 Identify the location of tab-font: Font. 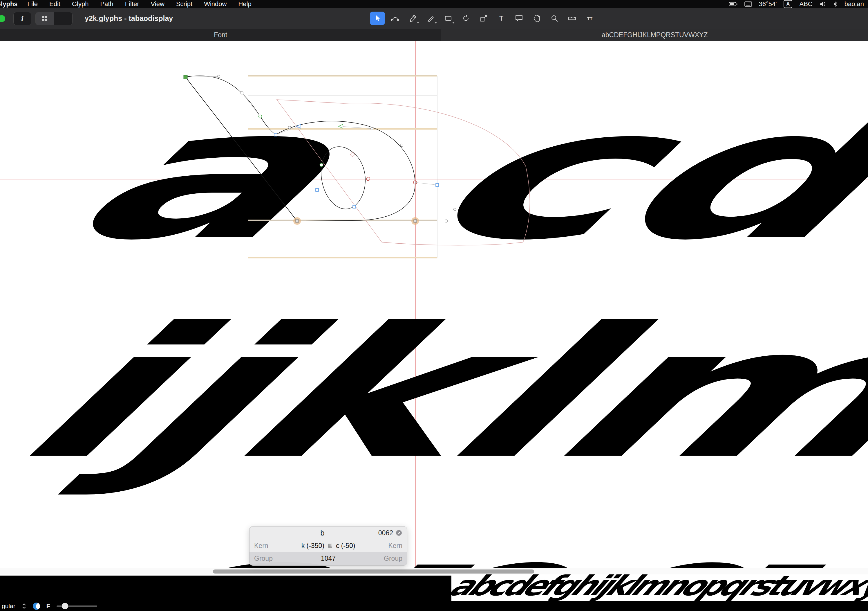
(220, 35).